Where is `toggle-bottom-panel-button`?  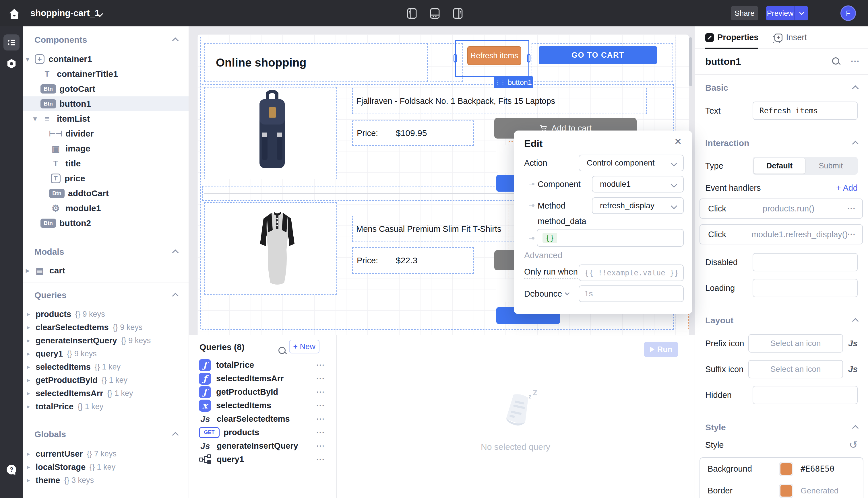 toggle-bottom-panel-button is located at coordinates (435, 14).